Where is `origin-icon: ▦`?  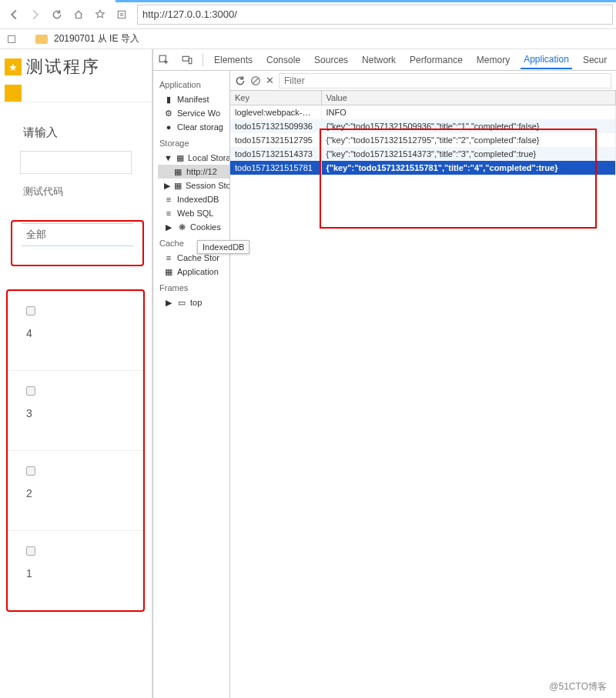
origin-icon: ▦ is located at coordinates (178, 172).